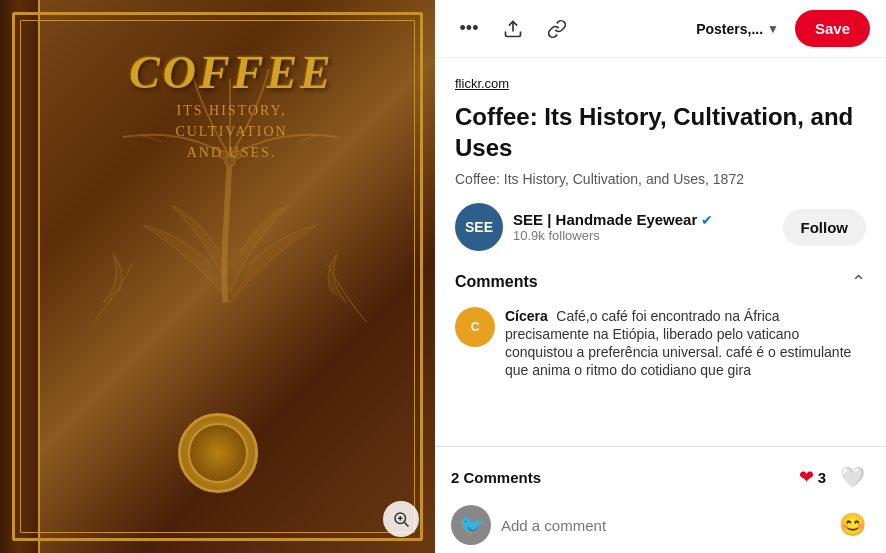 The width and height of the screenshot is (886, 553). What do you see at coordinates (812, 477) in the screenshot?
I see `reaction-group: ❤ 3` at bounding box center [812, 477].